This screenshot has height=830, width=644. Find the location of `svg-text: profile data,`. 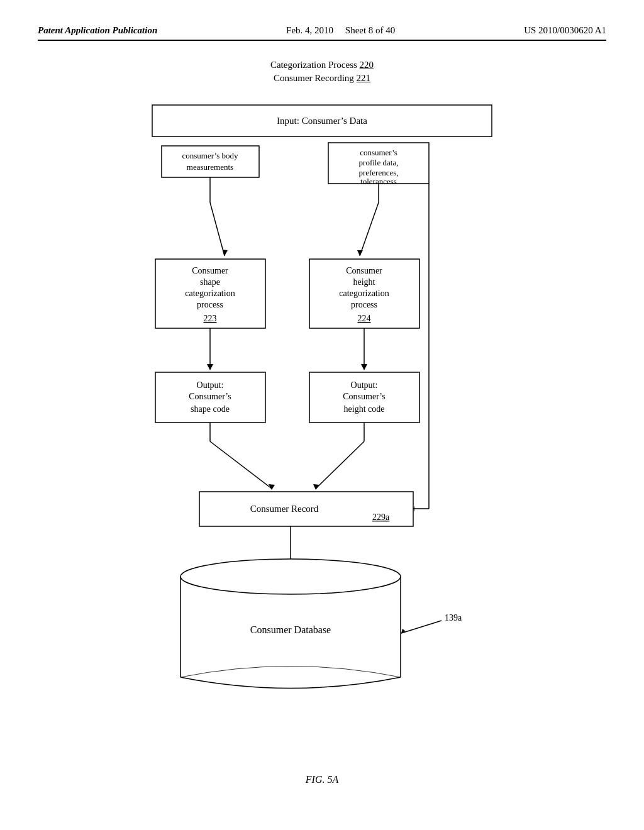

svg-text: profile data, is located at coordinates (379, 162).